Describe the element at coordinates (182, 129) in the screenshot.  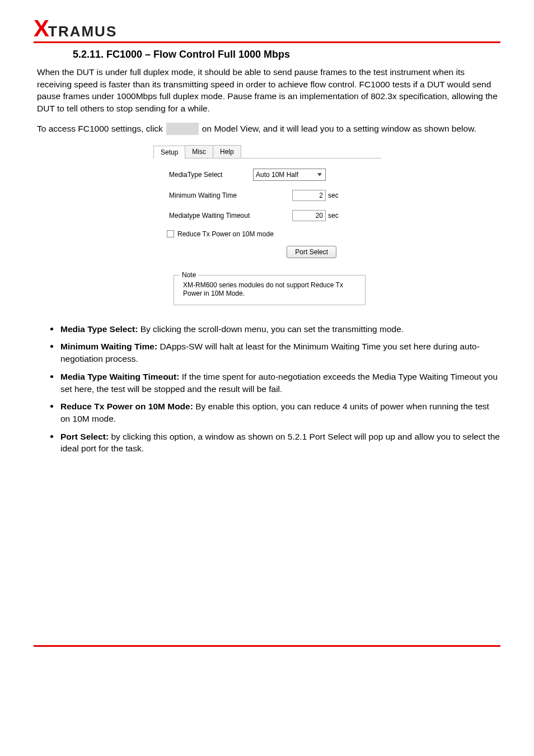
I see `placeholder-icon` at that location.